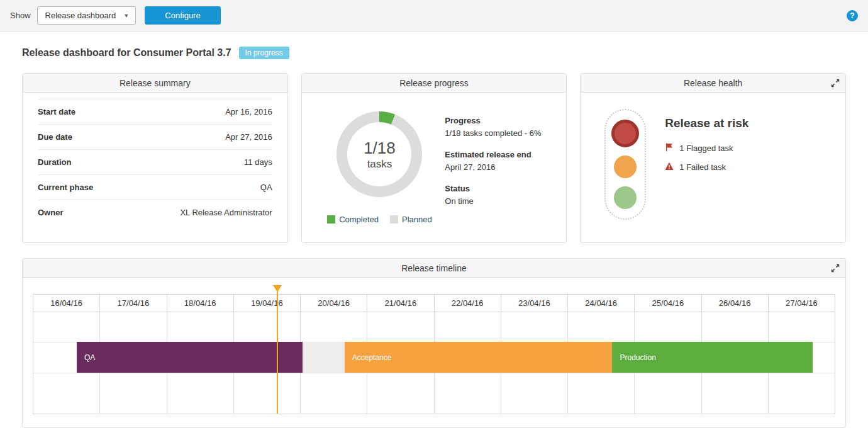 The height and width of the screenshot is (447, 868). What do you see at coordinates (499, 127) in the screenshot?
I see `progress-section-progress: Progress 1/18 tasks completed - 6%` at bounding box center [499, 127].